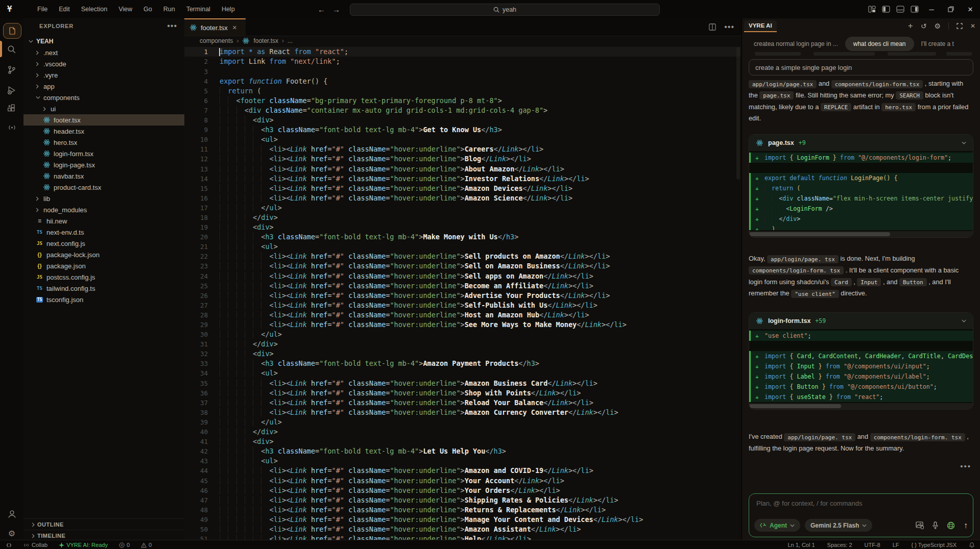 The image size is (980, 549). Describe the element at coordinates (839, 526) in the screenshot. I see `model-select: Gemini 2.5 Flash` at that location.